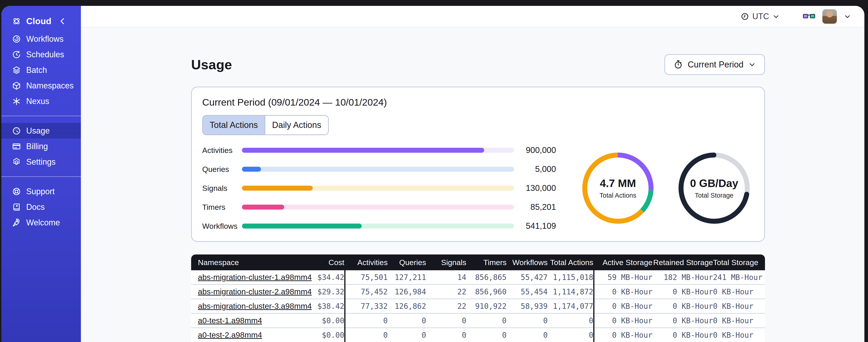 Image resolution: width=868 pixels, height=342 pixels. Describe the element at coordinates (407, 292) in the screenshot. I see `value-cell: 126,984` at that location.